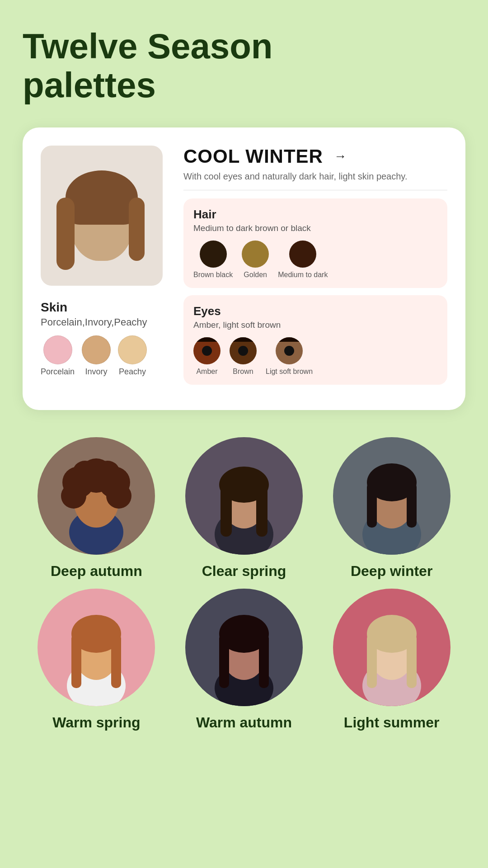 This screenshot has width=488, height=868. What do you see at coordinates (315, 214) in the screenshot?
I see `hair-trait-title: Hair` at bounding box center [315, 214].